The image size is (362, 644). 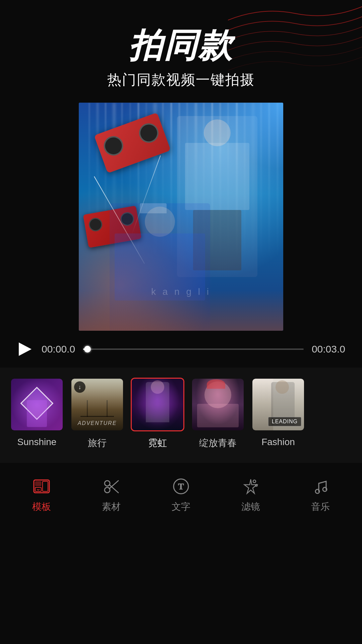 What do you see at coordinates (111, 495) in the screenshot?
I see `nav-material: 素材` at bounding box center [111, 495].